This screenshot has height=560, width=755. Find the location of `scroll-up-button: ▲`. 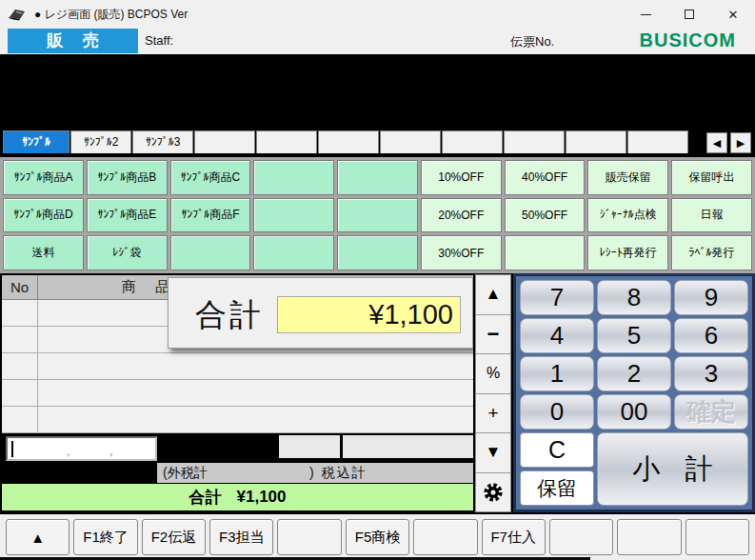

scroll-up-button: ▲ is located at coordinates (493, 295).